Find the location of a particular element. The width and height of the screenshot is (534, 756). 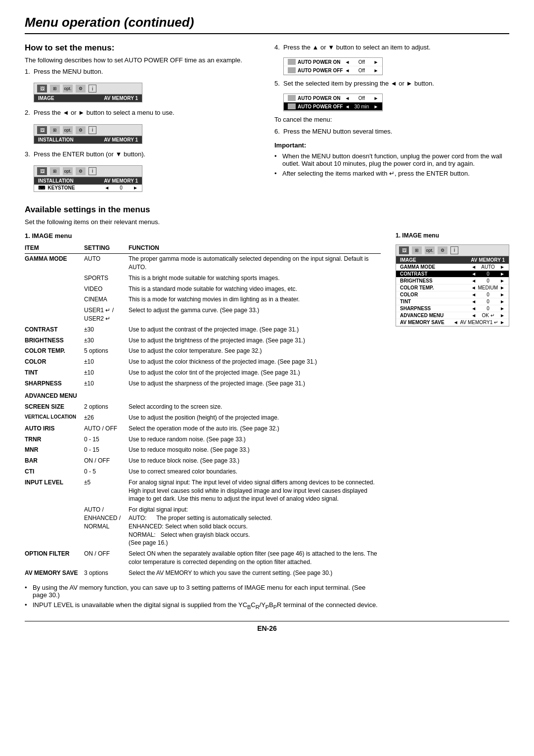

table-row: CTI0 - 5Use to correct smeared color bou… is located at coordinates (203, 472).